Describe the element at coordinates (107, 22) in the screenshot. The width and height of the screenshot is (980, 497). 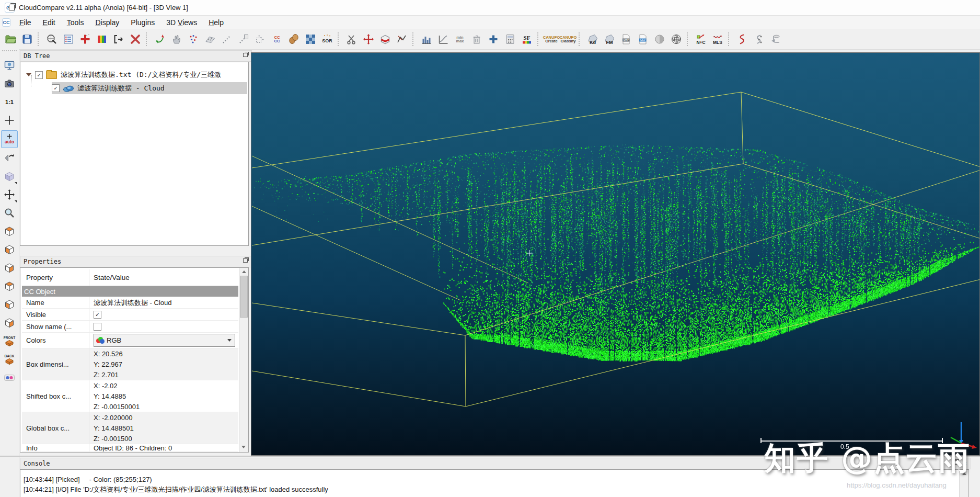
I see `menu-display: Display` at that location.